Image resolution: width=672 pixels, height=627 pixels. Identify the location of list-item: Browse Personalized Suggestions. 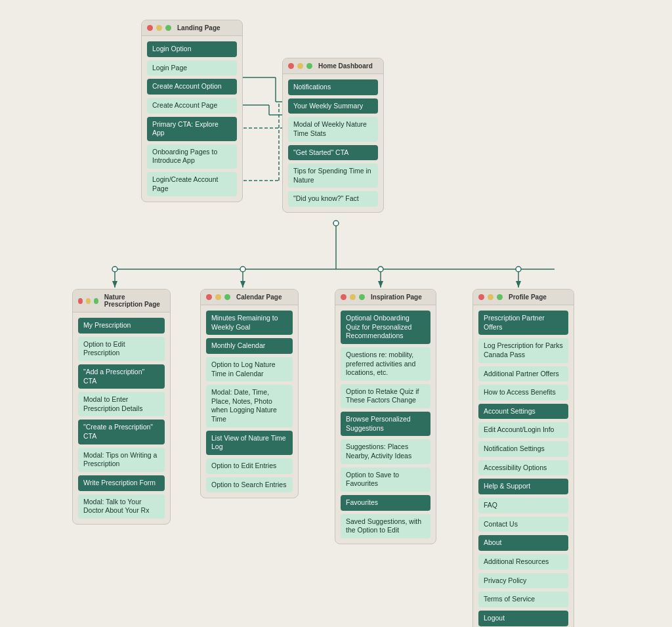
(386, 424).